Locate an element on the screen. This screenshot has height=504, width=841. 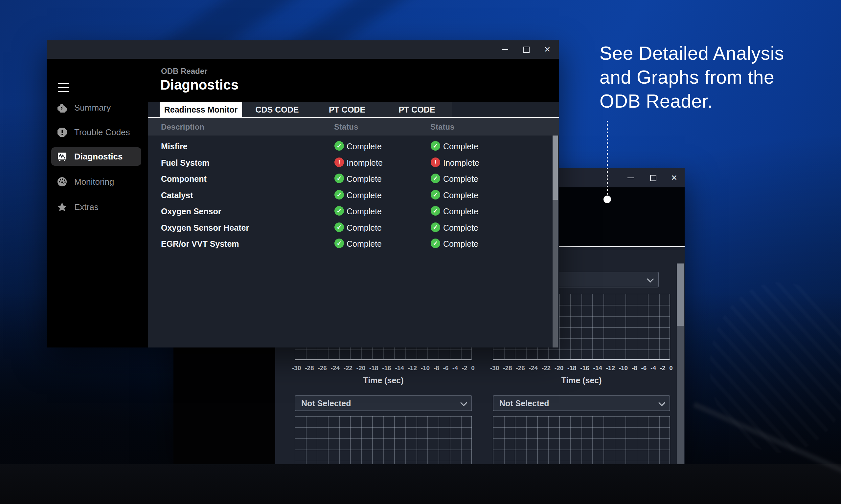
tab-bar: Readiness Monitor CDS CODE PT CODE PT CO… is located at coordinates (306, 109).